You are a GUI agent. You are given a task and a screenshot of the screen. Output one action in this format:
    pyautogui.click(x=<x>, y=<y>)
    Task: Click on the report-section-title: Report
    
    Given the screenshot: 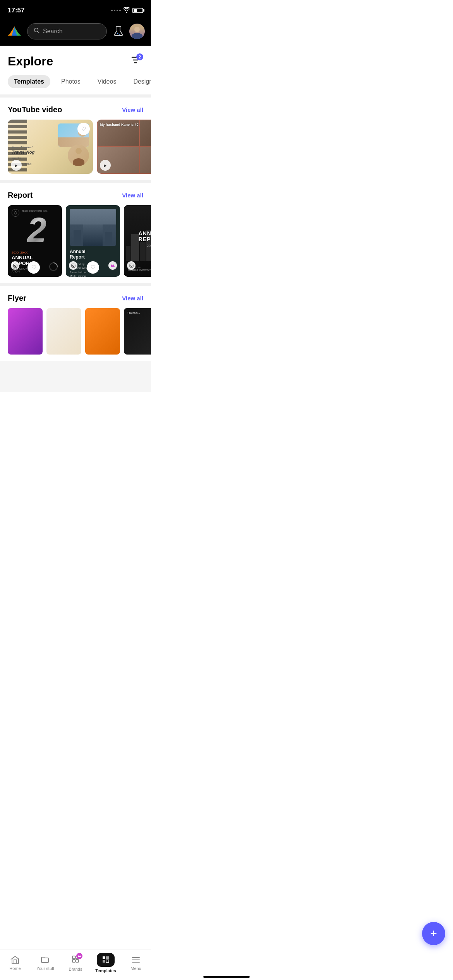 What is the action you would take?
    pyautogui.click(x=20, y=195)
    